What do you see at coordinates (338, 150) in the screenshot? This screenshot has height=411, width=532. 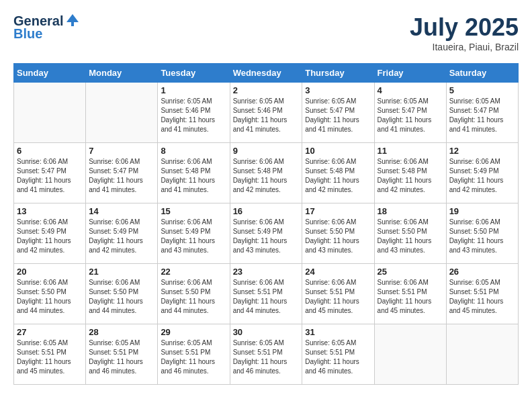 I see `day-number: 10` at bounding box center [338, 150].